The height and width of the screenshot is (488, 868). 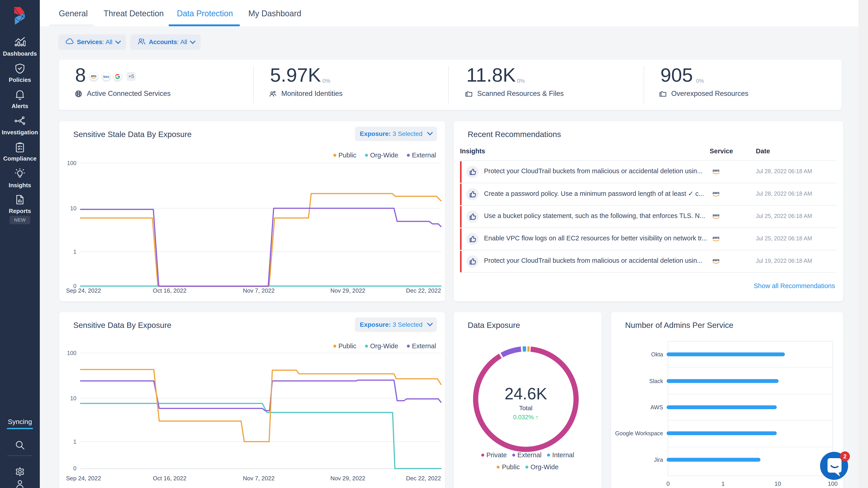 What do you see at coordinates (106, 77) in the screenshot?
I see `svg-text: box` at bounding box center [106, 77].